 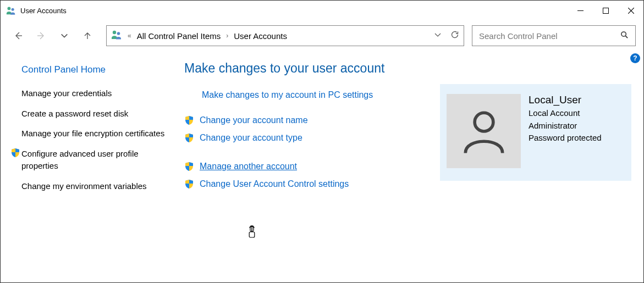 What do you see at coordinates (322, 36) in the screenshot?
I see `toolbar: « All Control Panel Items › User Account…` at bounding box center [322, 36].